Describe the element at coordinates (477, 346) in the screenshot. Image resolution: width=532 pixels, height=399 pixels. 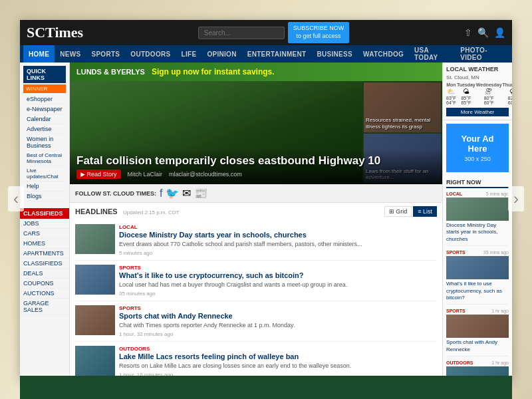
I see `rn-text-2: Sports chat with Andy Rennecke` at that location.